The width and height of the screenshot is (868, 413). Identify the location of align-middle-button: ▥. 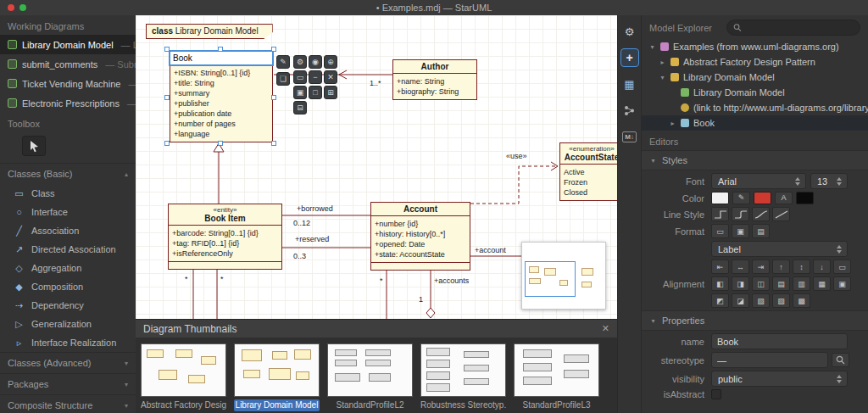
(802, 283).